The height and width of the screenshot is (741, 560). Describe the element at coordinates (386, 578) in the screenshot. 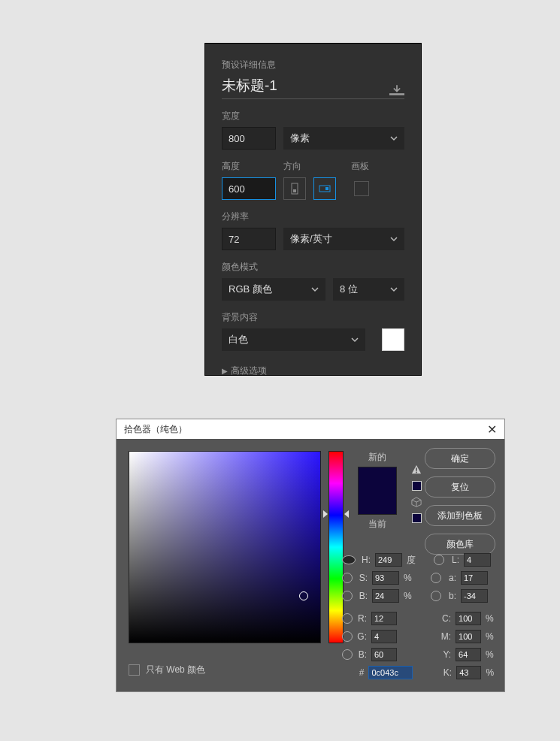

I see `s-input: 93` at that location.